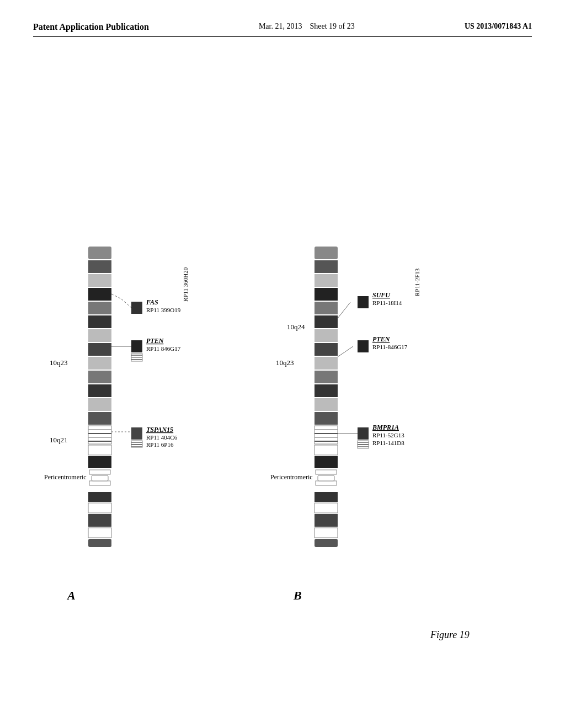  Describe the element at coordinates (390, 347) in the screenshot. I see `probe-b-rp11-846g17: RP11-846G17` at that location.